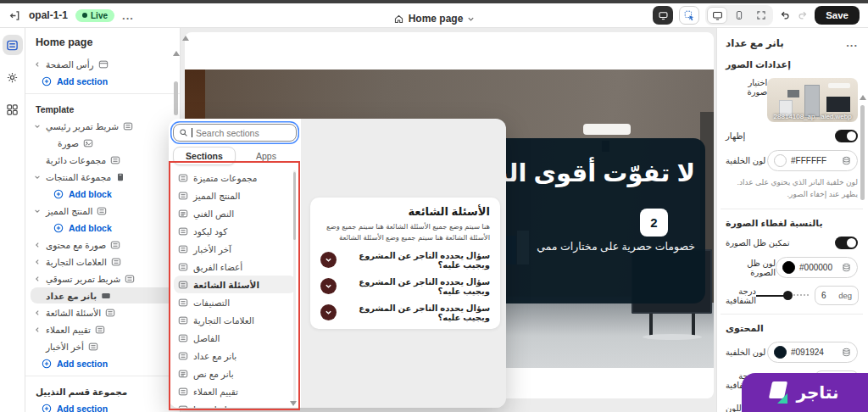 This screenshot has height=412, width=868. I want to click on right-panel-scrollbar, so click(863, 153).